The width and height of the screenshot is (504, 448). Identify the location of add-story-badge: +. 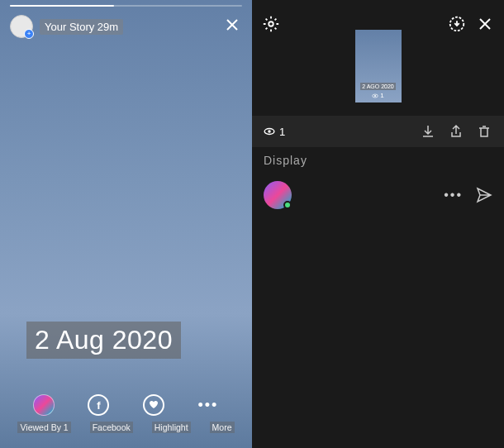
(29, 34).